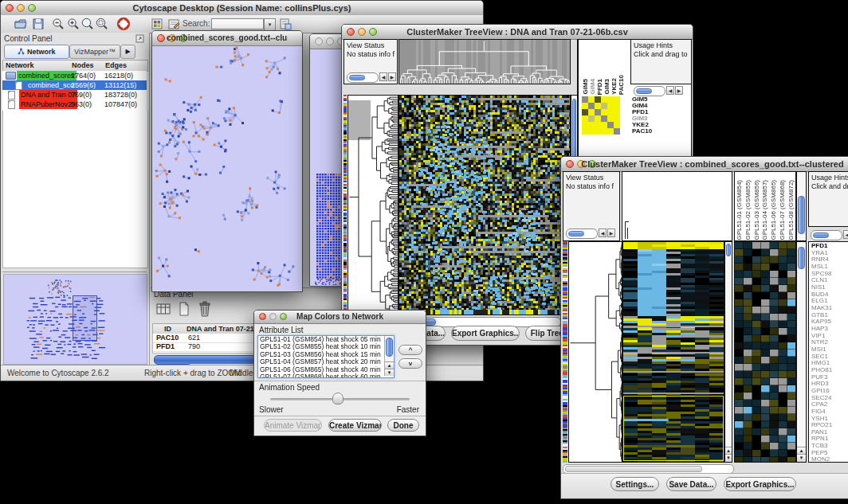 This screenshot has width=848, height=504. I want to click on tv2-genes-vscrollbar: ▲ ▼, so click(802, 352).